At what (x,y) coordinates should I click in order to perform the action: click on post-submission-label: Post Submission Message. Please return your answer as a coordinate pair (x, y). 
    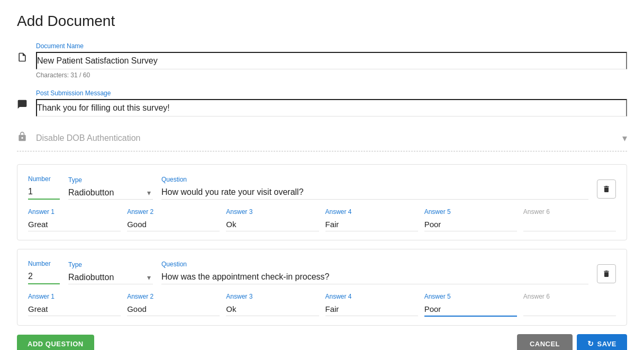
    Looking at the image, I should click on (331, 93).